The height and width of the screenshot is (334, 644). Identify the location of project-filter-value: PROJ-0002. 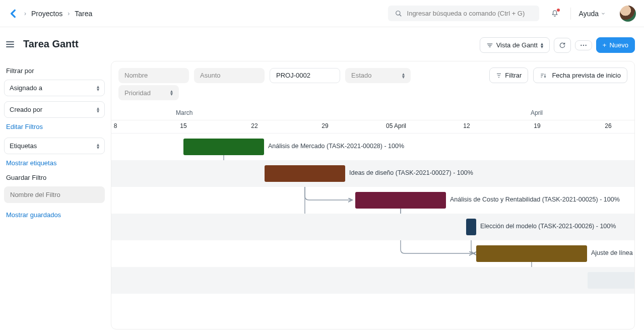
(293, 76).